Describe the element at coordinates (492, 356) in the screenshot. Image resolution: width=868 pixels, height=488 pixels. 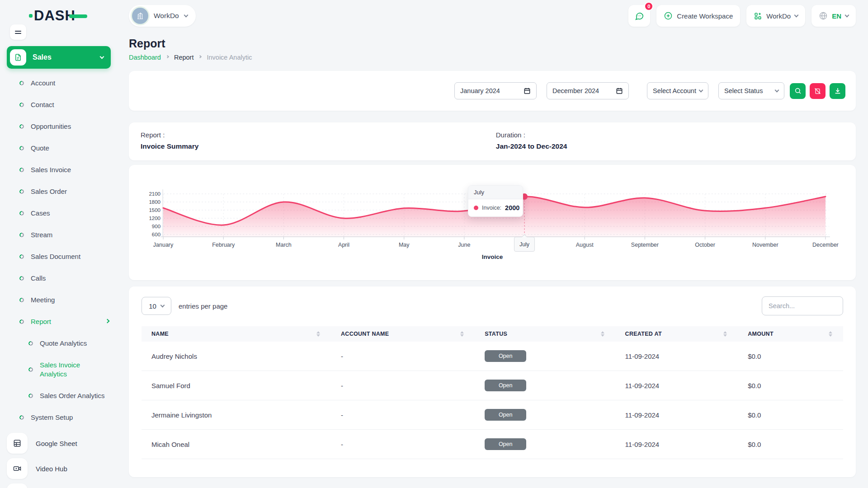
I see `table-row: Audrey Nichols - Open 11-09-2024 $0.0` at that location.